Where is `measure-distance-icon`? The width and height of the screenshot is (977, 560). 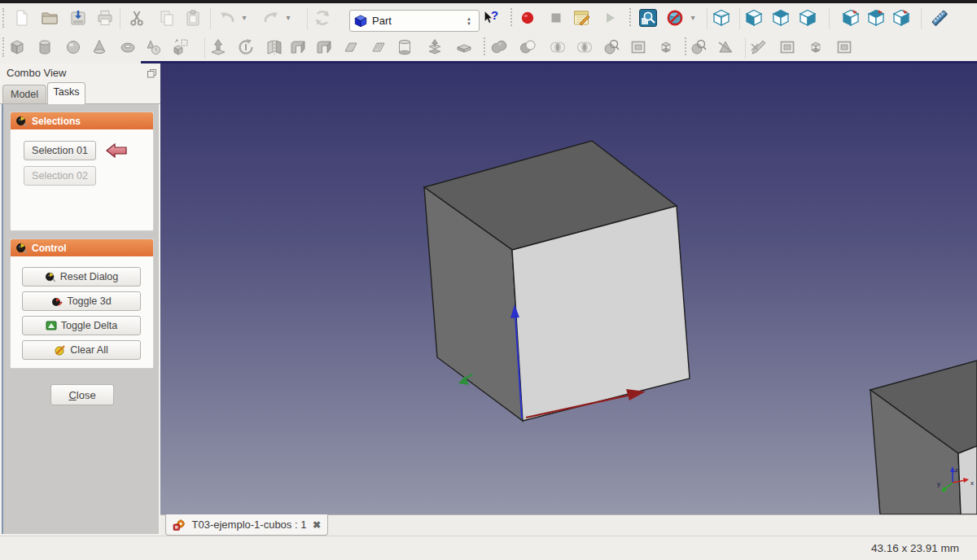 measure-distance-icon is located at coordinates (940, 18).